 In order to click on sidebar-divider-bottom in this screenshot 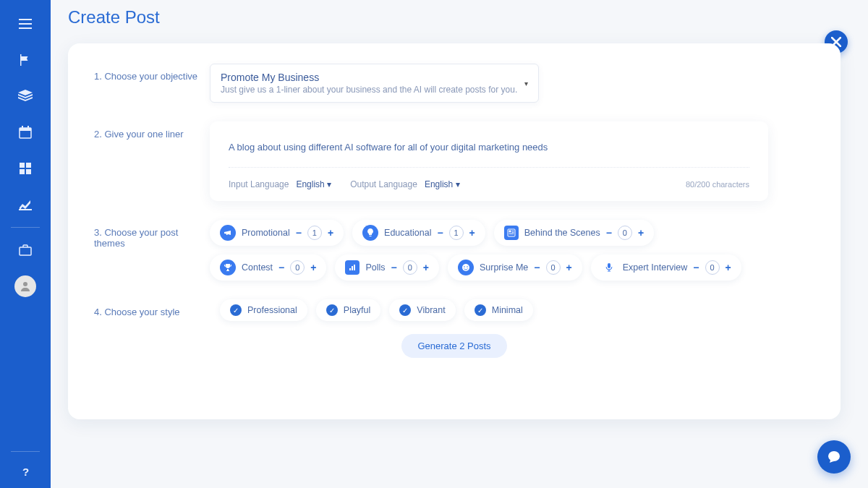, I will do `click(25, 451)`.